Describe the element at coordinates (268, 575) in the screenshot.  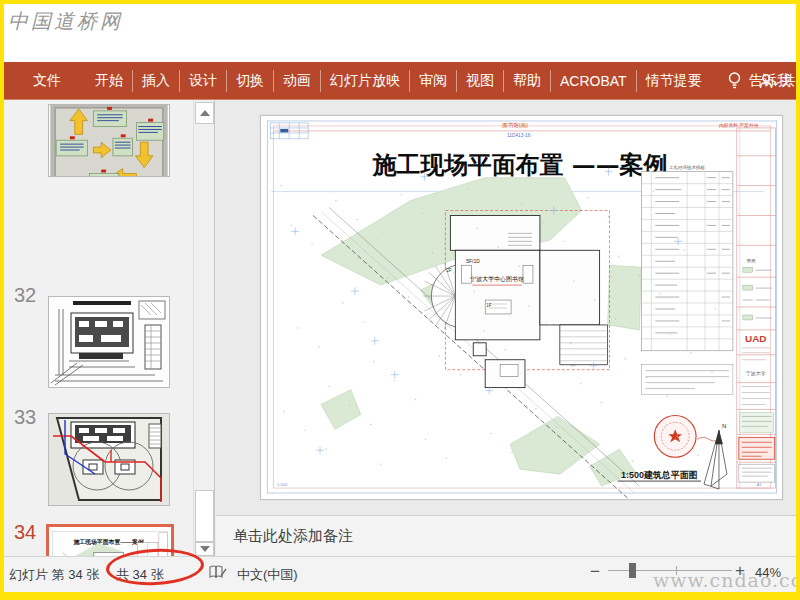
I see `language-indicator: 中文(中国)` at that location.